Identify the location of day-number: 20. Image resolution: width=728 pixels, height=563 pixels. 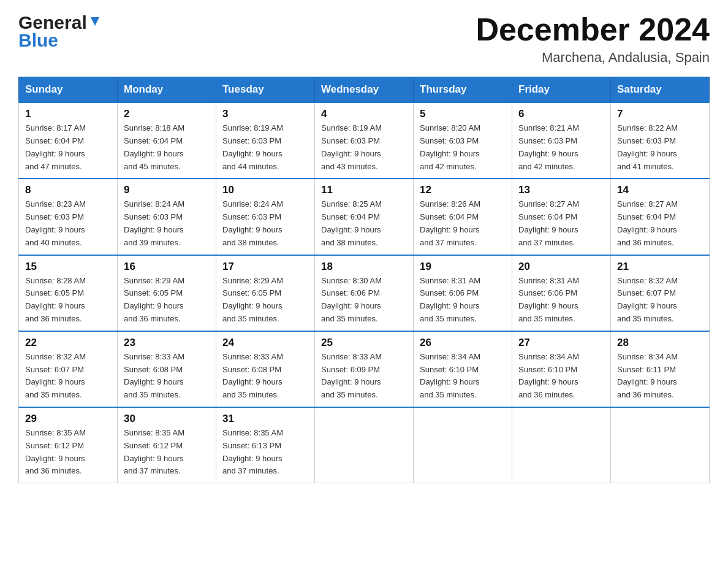
(561, 267).